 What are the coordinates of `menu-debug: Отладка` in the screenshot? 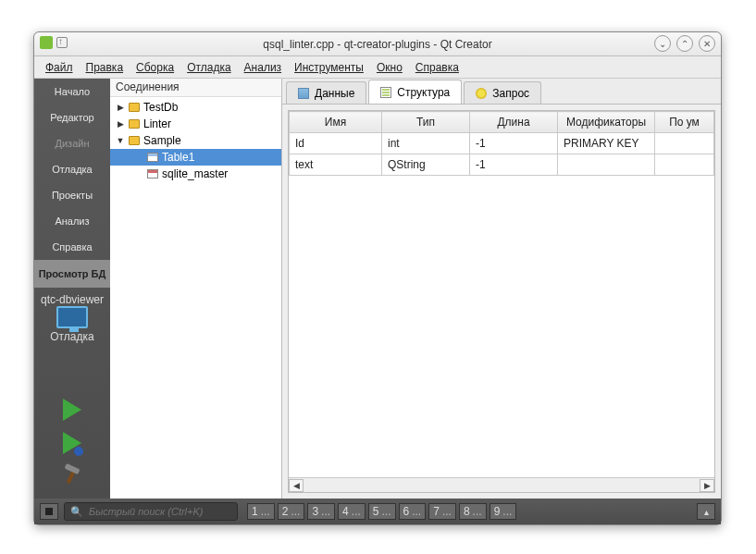 It's located at (209, 68).